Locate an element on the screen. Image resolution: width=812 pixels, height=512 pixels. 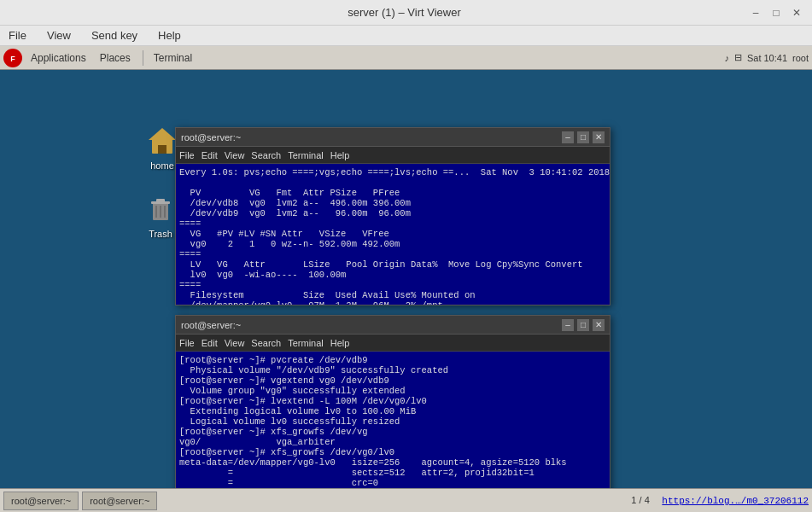
inner-bottom-bar: root@server:~ root@server:~ 1 / 4 https:… is located at coordinates (406, 500).